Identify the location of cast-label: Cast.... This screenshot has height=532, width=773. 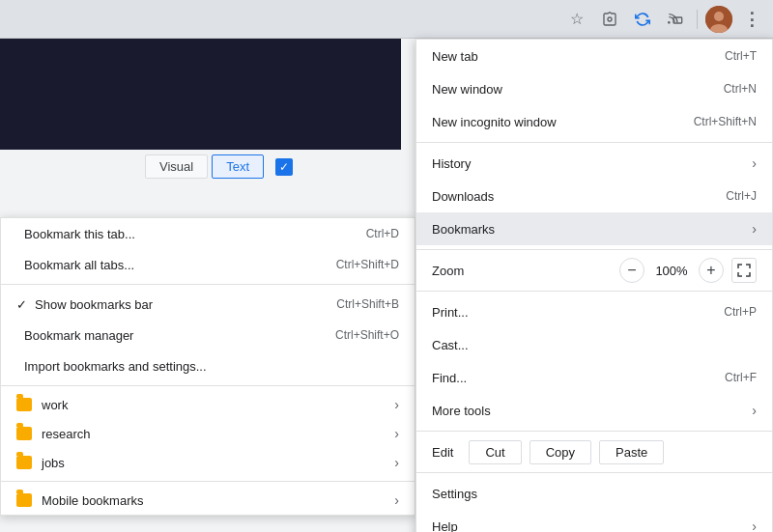
(450, 346).